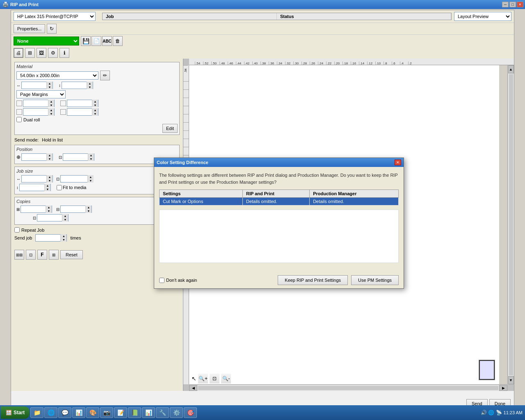  I want to click on taskbar-app-photoshop: 📷, so click(107, 413).